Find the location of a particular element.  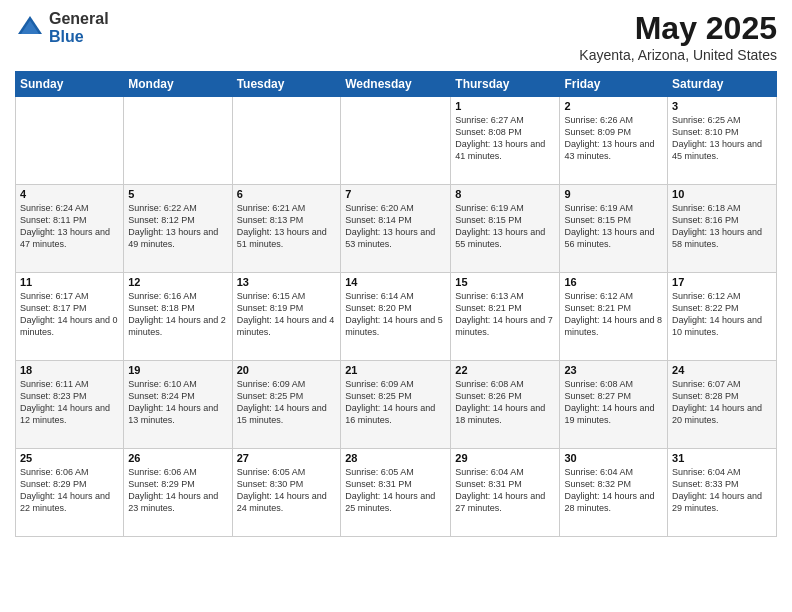

logo: General Blue is located at coordinates (62, 28).